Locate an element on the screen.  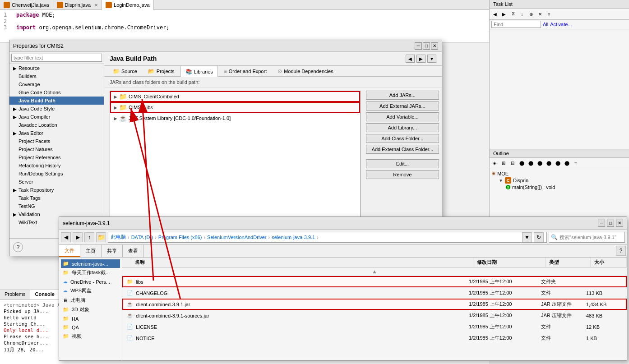
editor-tab-logindemo: LoginDemo.java is located at coordinates (128, 5).